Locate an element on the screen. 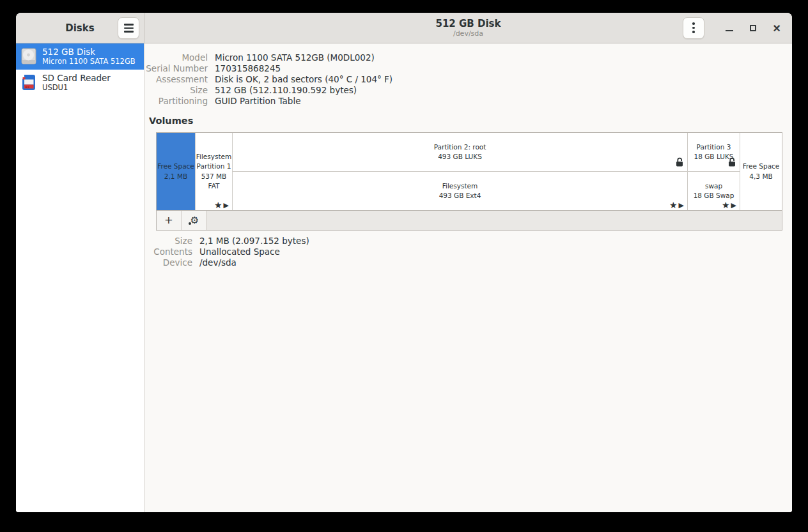 Image resolution: width=808 pixels, height=532 pixels. sidebar-item-title: SD Card Reader is located at coordinates (77, 78).